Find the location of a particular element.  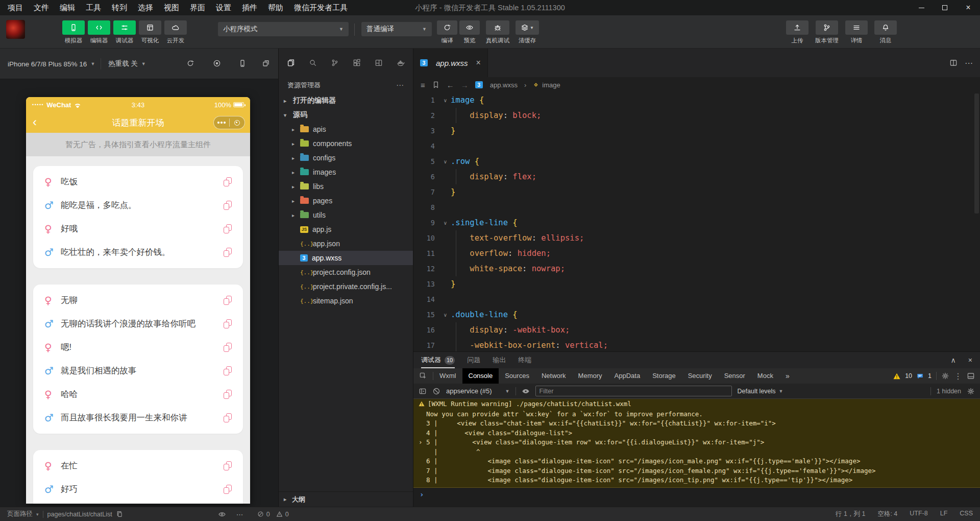

tree-folder: ▸utils is located at coordinates (346, 215).